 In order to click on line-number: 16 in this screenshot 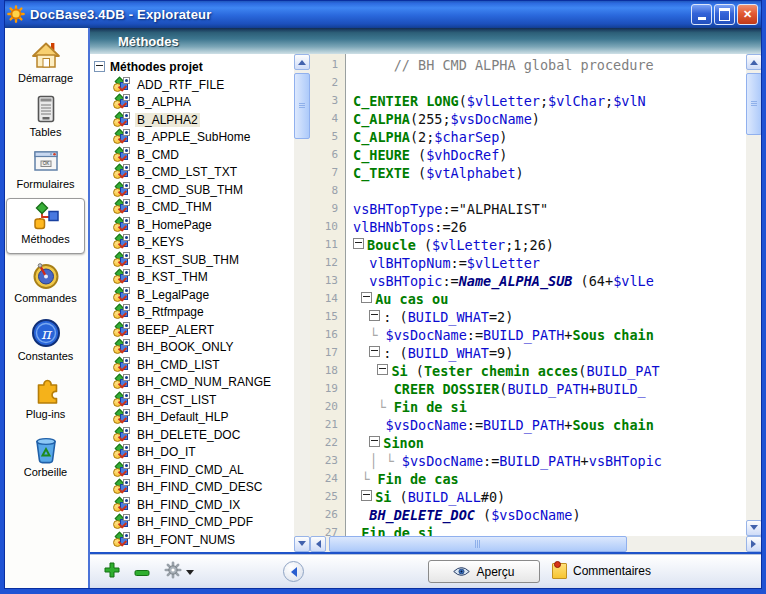, I will do `click(328, 335)`.